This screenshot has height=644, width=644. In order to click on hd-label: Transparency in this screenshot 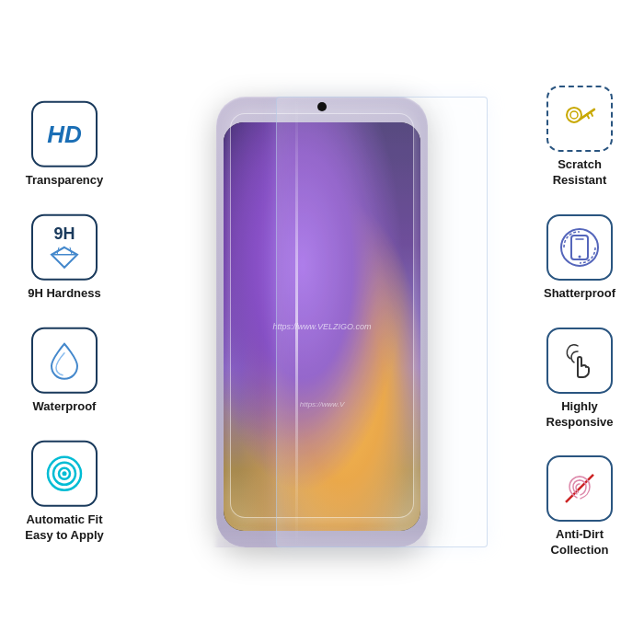, I will do `click(64, 180)`.